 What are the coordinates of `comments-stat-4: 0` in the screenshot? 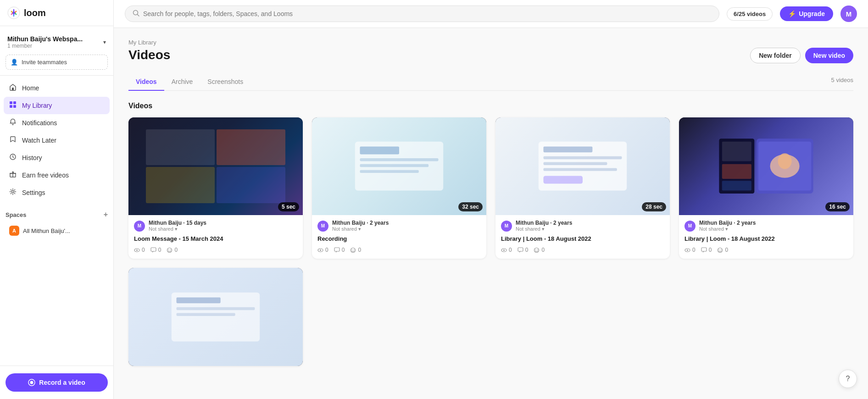 It's located at (707, 250).